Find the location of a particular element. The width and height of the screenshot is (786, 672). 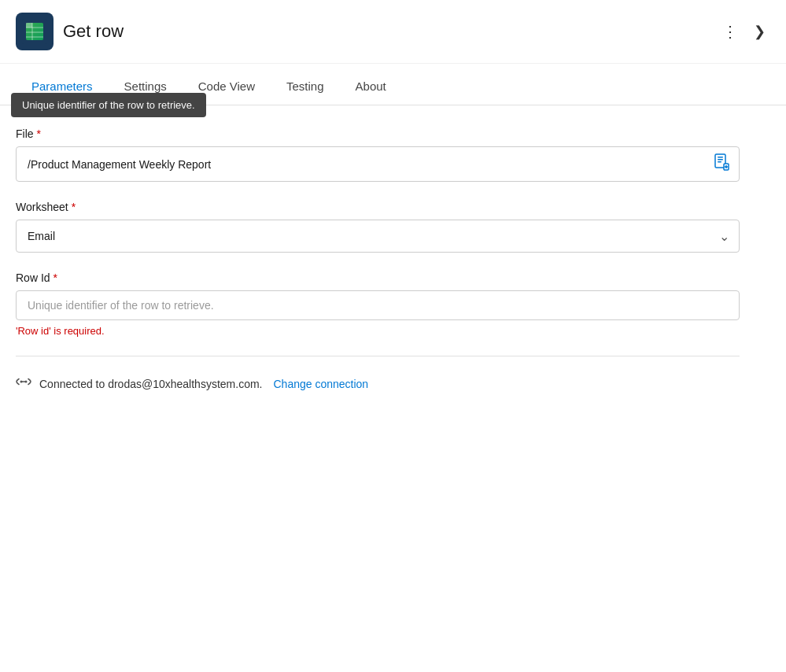

tooltip: Unique identifier of the row to retrieve… is located at coordinates (109, 105).